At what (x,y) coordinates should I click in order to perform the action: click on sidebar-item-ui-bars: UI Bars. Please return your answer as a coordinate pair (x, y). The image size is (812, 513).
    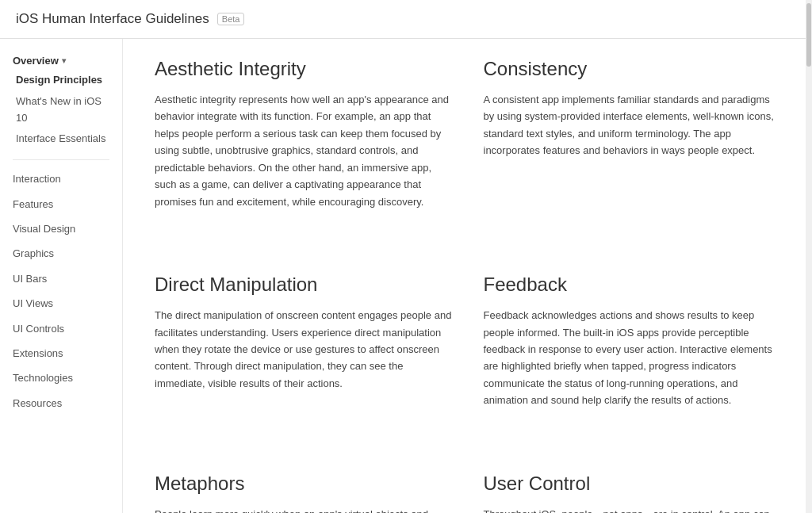
    Looking at the image, I should click on (61, 279).